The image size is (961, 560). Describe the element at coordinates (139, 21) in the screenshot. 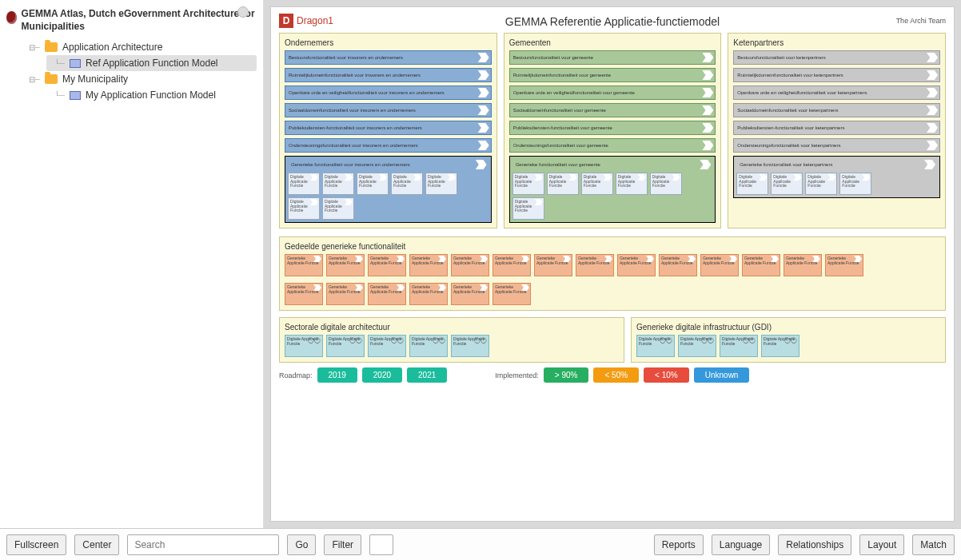

I see `root-title: GEMMA Atlas, Dutch eGovernment Architect…` at that location.